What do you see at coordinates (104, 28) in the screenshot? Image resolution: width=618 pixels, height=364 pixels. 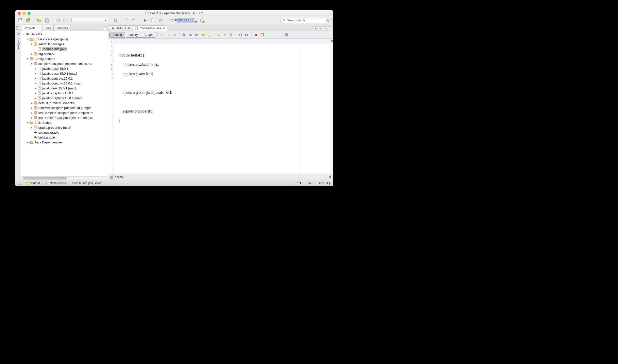 I see `panel-menu-icon` at bounding box center [104, 28].